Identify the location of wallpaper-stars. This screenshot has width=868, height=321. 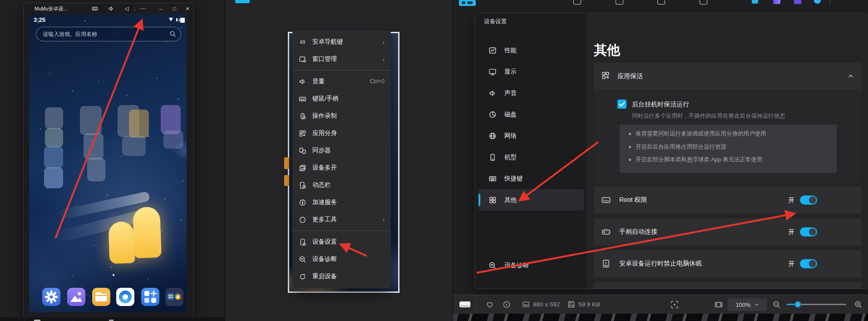
(30, 15).